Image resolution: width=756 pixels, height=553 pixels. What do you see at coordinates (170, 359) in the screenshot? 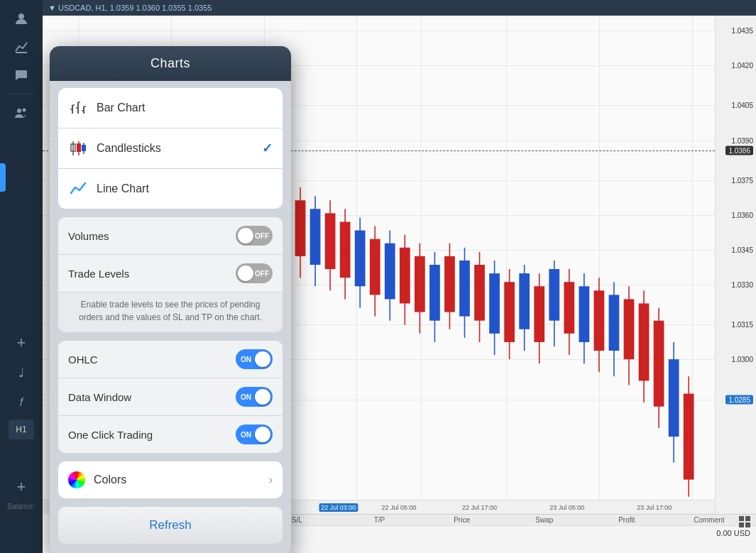
I see `ohlc-row: OHLC ON` at bounding box center [170, 359].